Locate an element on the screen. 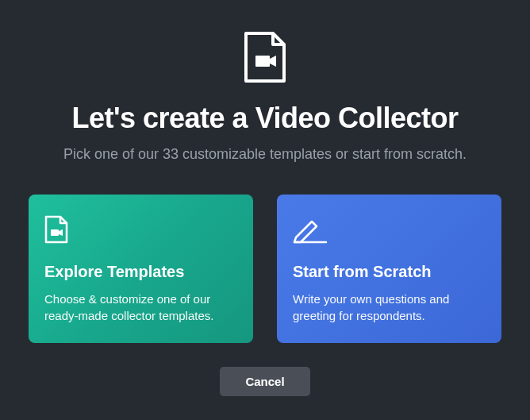 Image resolution: width=530 pixels, height=420 pixels. card-title: Start from Scratch is located at coordinates (389, 272).